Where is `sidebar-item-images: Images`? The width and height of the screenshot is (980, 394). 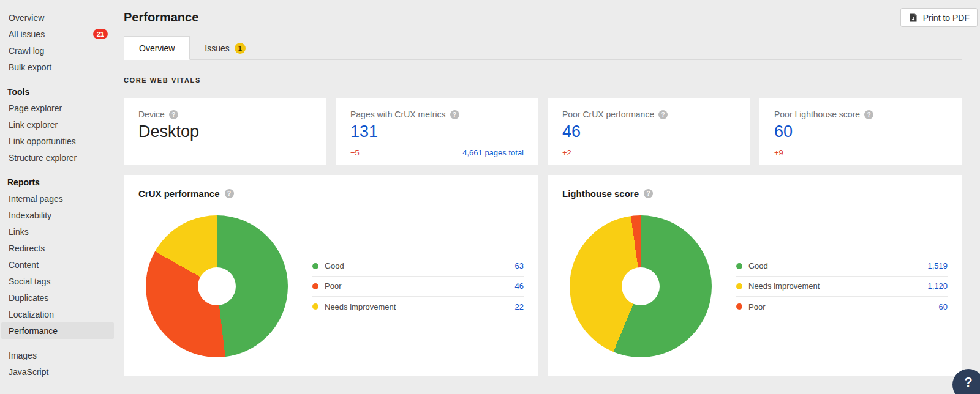
sidebar-item-images: Images is located at coordinates (58, 355).